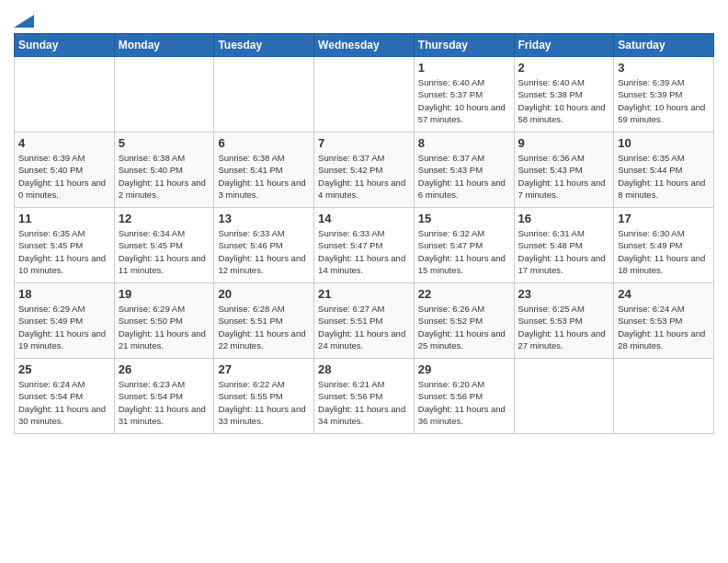 This screenshot has height=563, width=728. I want to click on calendar-cell: 1Sunrise: 6:40 AM Sunset: 5:37 PM Daylig…, so click(463, 95).